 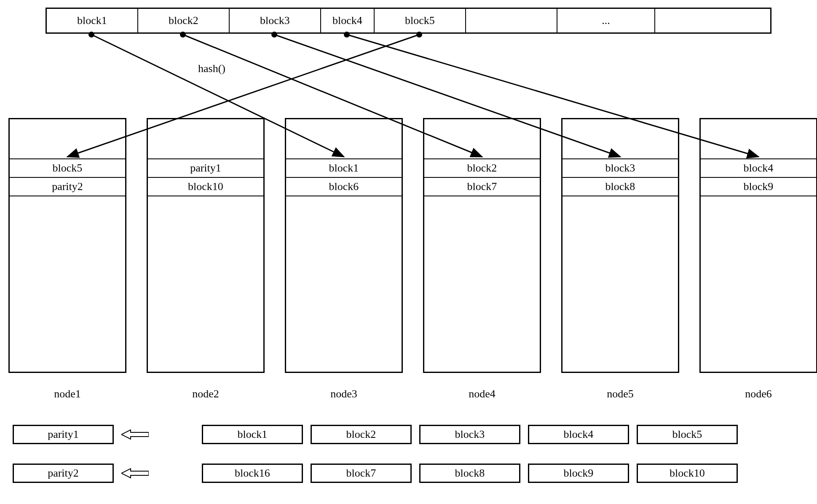 What do you see at coordinates (276, 21) in the screenshot?
I see `block-cell-3: block3` at bounding box center [276, 21].